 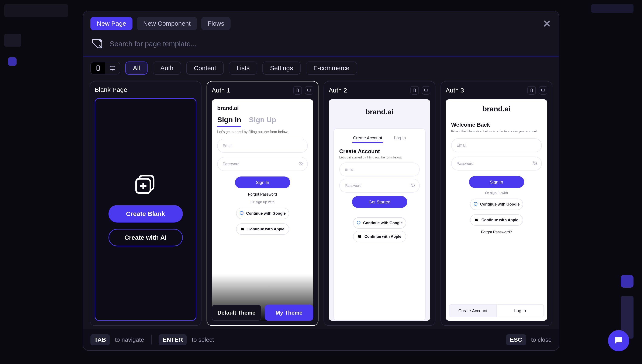 What do you see at coordinates (221, 90) in the screenshot?
I see `card-title: Auth 1` at bounding box center [221, 90].